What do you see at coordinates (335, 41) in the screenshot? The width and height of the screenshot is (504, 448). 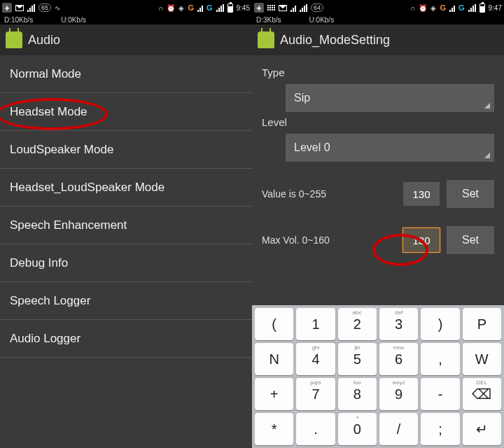 I see `page-title: Audio_ModeSetting` at bounding box center [335, 41].